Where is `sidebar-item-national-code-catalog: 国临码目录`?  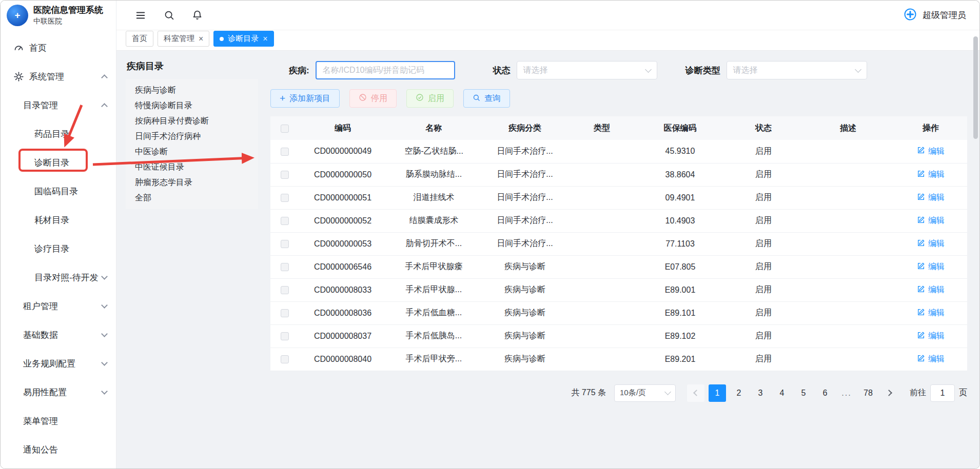
sidebar-item-national-code-catalog: 国临码目录 is located at coordinates (58, 191).